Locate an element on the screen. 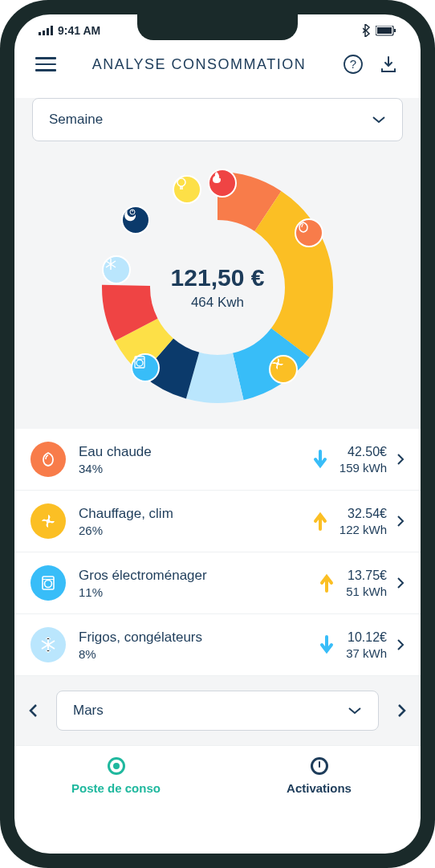  bluetooth-icon is located at coordinates (367, 31).